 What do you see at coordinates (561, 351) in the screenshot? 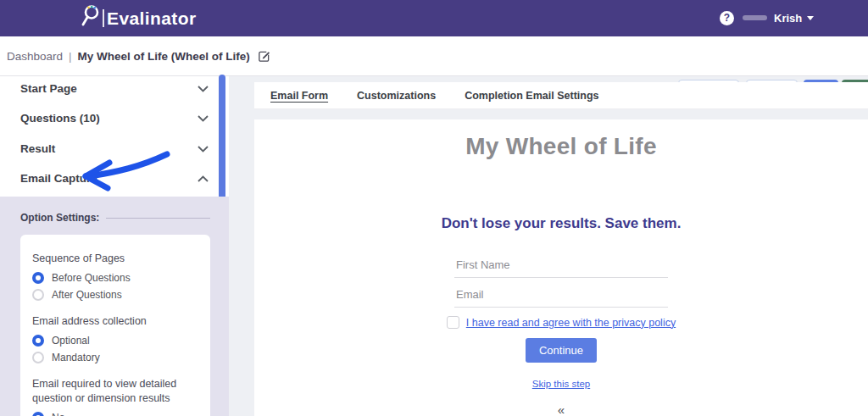
I see `continue-button: Continue` at bounding box center [561, 351].